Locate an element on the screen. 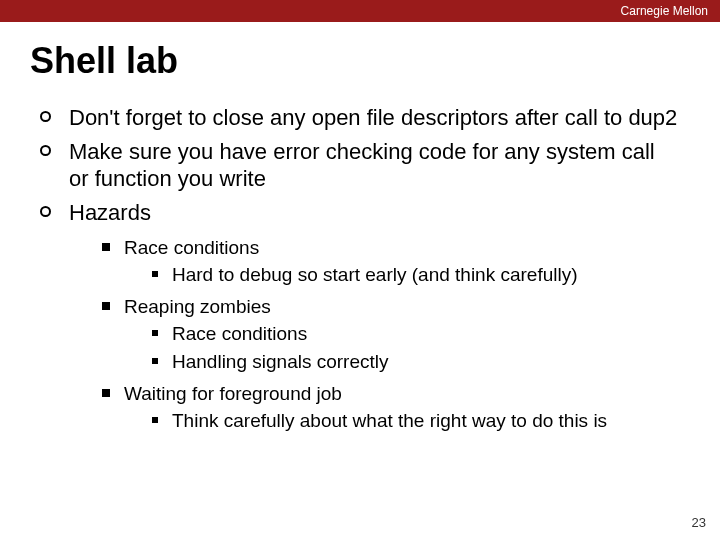  list-item: Hard to debug so start early (and think … is located at coordinates (365, 276).